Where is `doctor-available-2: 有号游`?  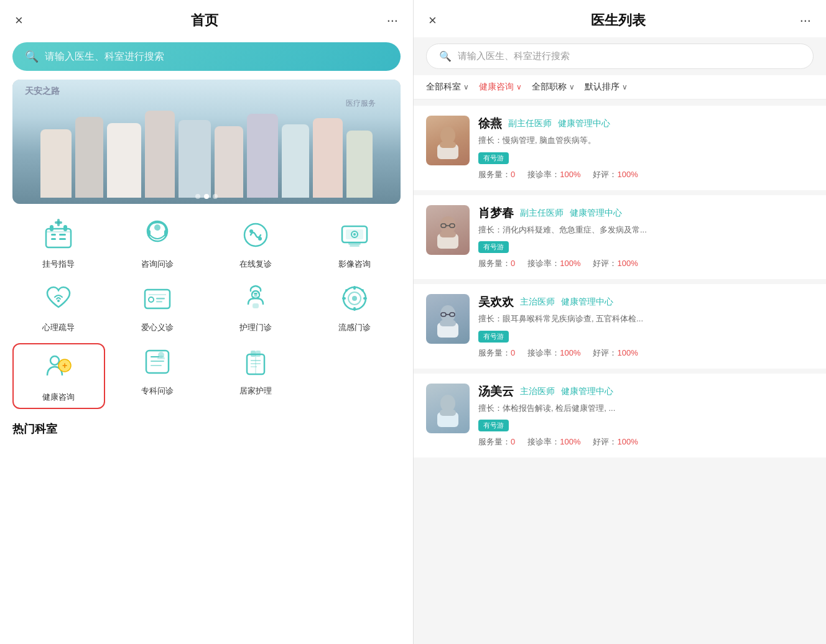
doctor-available-2: 有号游 is located at coordinates (494, 247).